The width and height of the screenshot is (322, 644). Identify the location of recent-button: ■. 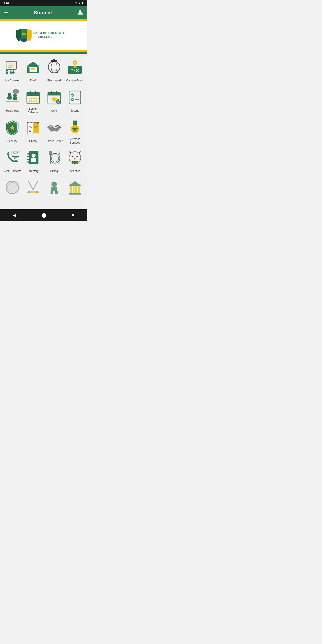
(73, 215).